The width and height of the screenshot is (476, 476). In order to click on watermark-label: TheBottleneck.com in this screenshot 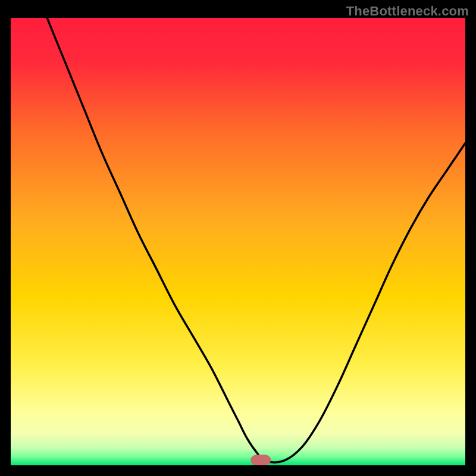, I will do `click(408, 11)`.